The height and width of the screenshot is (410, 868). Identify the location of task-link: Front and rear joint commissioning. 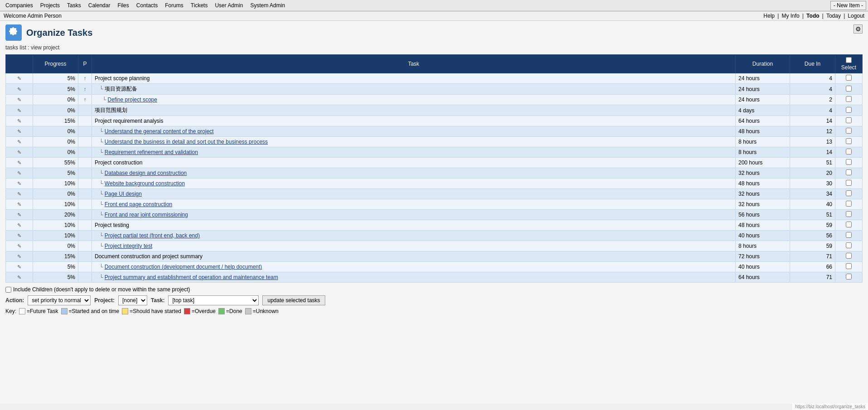
(146, 215).